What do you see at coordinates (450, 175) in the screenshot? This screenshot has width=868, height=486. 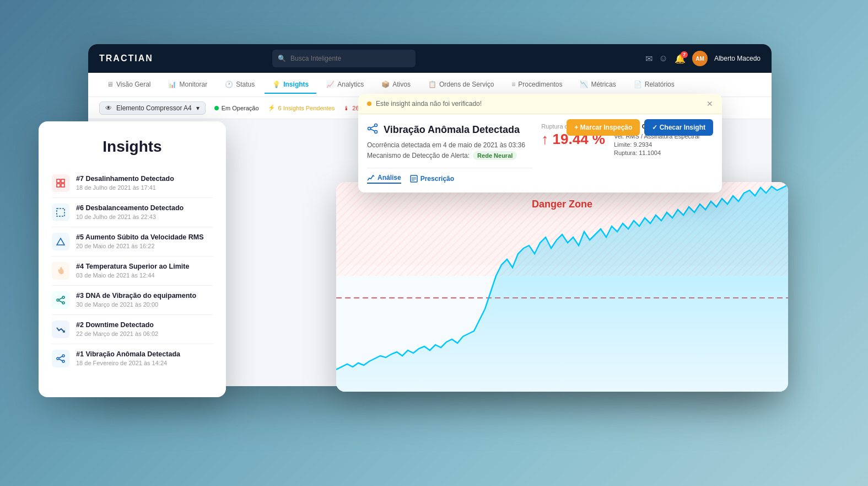 I see `insight-detail-tabs: Análise Prescrição` at bounding box center [450, 175].